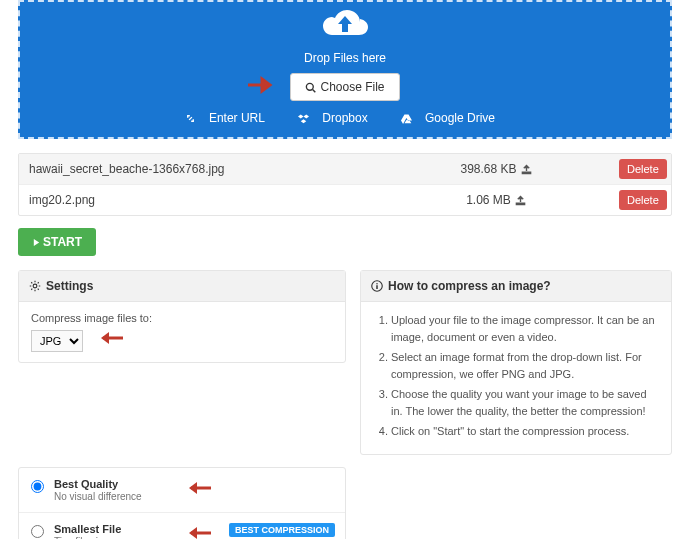  I want to click on settings-panel: Settings Compress image files to: JPG, so click(182, 316).